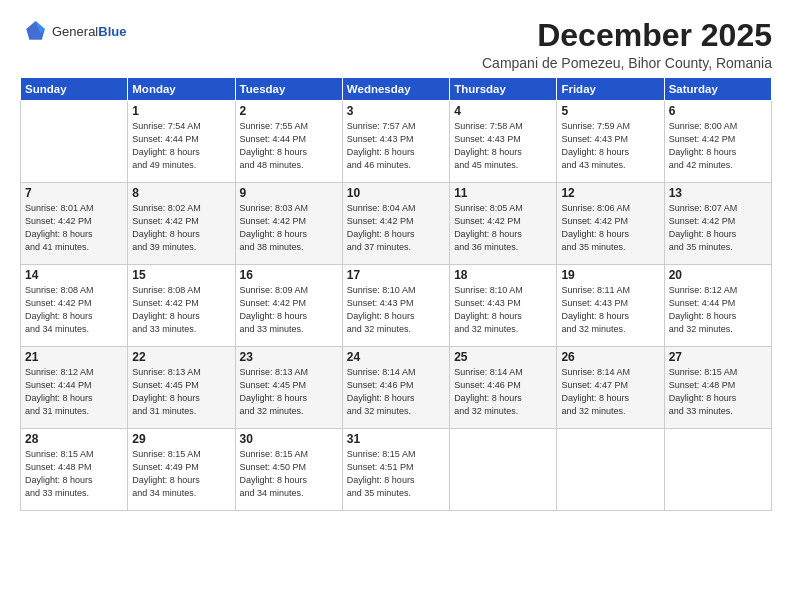 This screenshot has width=792, height=612. I want to click on day-info: Sunrise: 7:57 AM Sunset: 4:43 PM Dayligh…, so click(396, 146).